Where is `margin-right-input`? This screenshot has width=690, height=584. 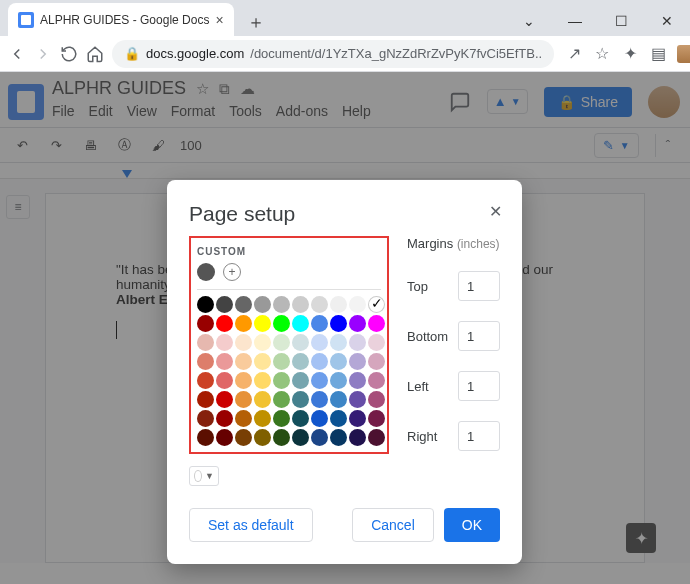
margin-right-input is located at coordinates (479, 436).